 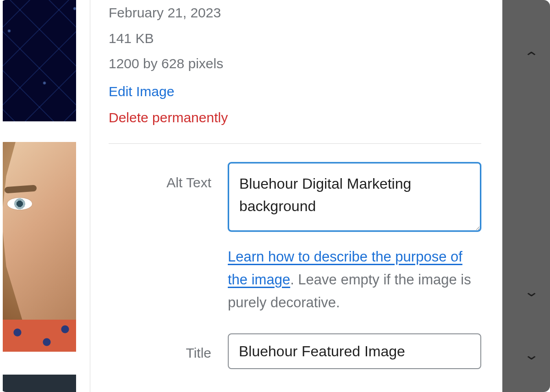 I want to click on alt-text-label: Alt Text, so click(x=168, y=177).